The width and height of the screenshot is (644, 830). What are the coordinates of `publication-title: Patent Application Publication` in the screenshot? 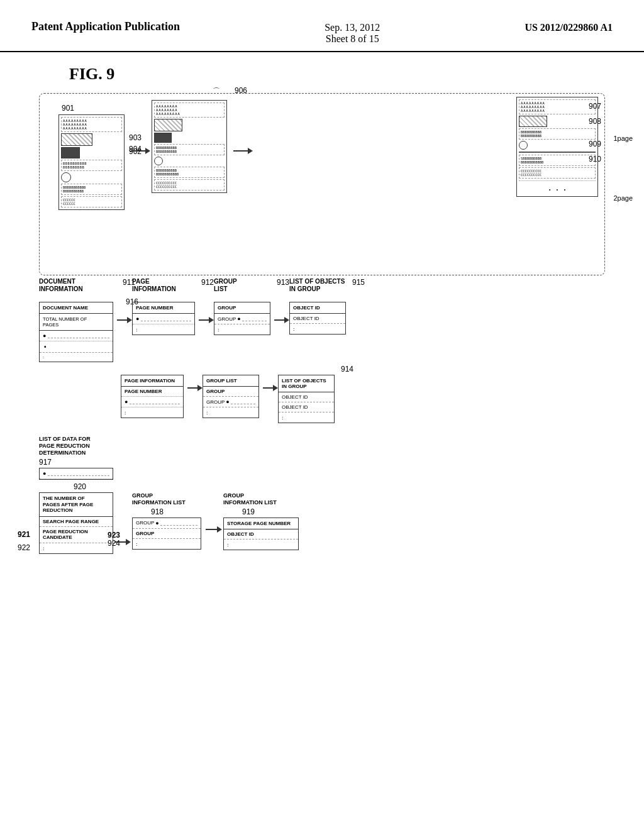 It's located at (106, 26).